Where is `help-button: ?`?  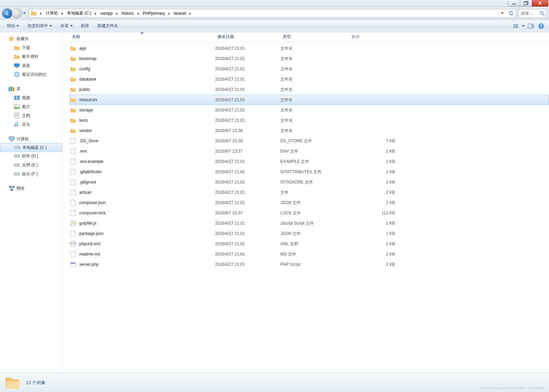 help-button: ? is located at coordinates (541, 26).